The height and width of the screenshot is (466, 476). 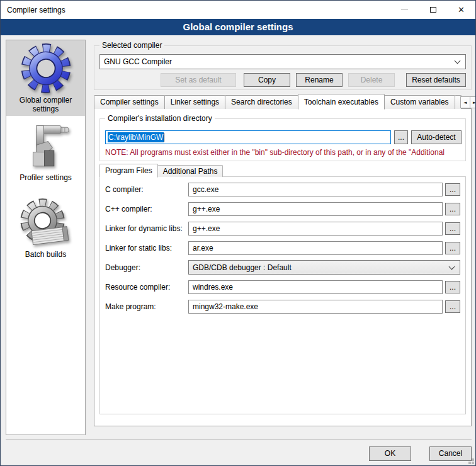 I want to click on installation-directory-input: C:\raylib\MinGW, so click(x=248, y=137).